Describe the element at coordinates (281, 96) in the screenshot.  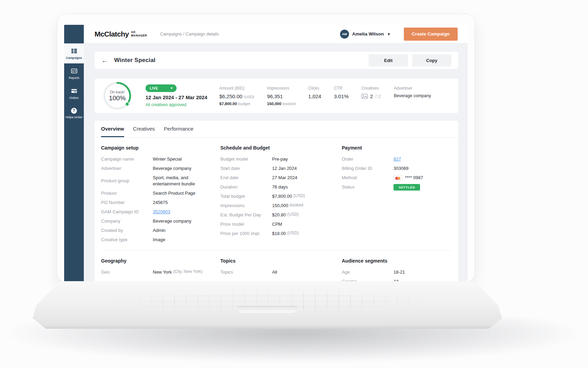
I see `metric-impressions: Impressions 96,351 150,000 booked` at that location.